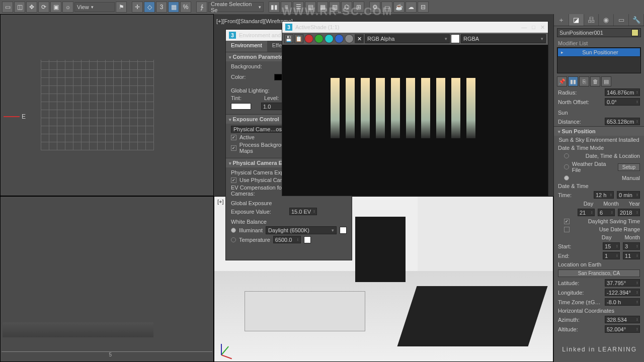 This screenshot has height=362, width=644. What do you see at coordinates (621, 20) in the screenshot?
I see `tab-display: ▭` at bounding box center [621, 20].